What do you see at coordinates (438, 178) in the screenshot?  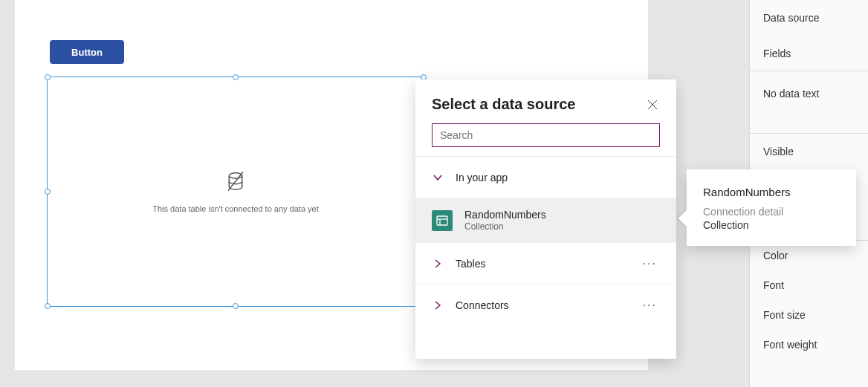 I see `chevron-down-icon` at bounding box center [438, 178].